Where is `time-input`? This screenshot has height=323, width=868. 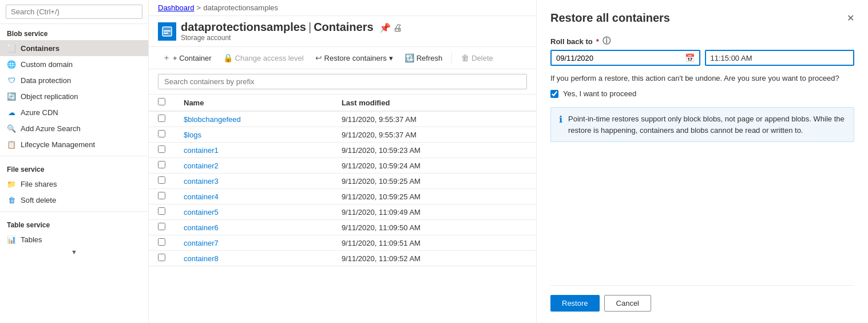
time-input is located at coordinates (780, 58).